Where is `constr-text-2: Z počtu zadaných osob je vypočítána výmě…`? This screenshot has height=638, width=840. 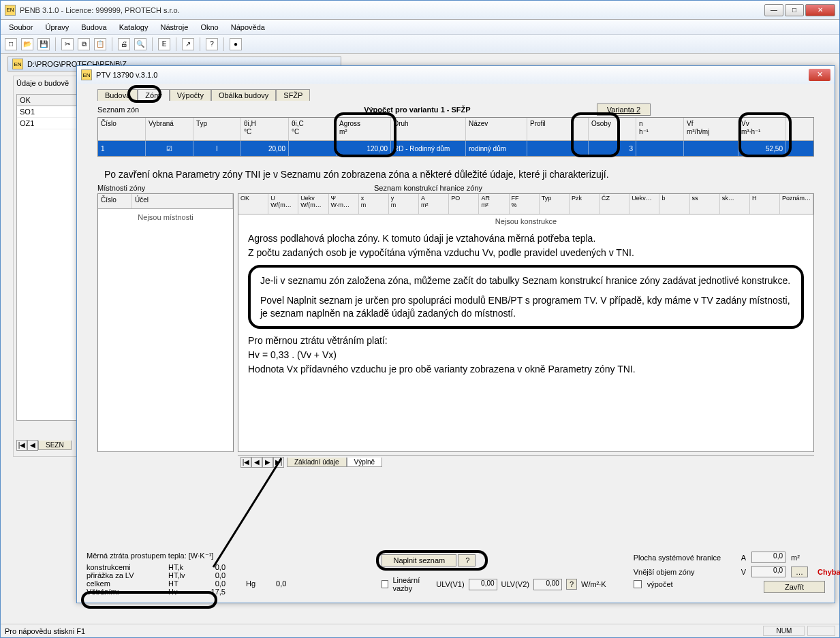
constr-text-2: Z počtu zadaných osob je vypočítána výmě… is located at coordinates (526, 253).